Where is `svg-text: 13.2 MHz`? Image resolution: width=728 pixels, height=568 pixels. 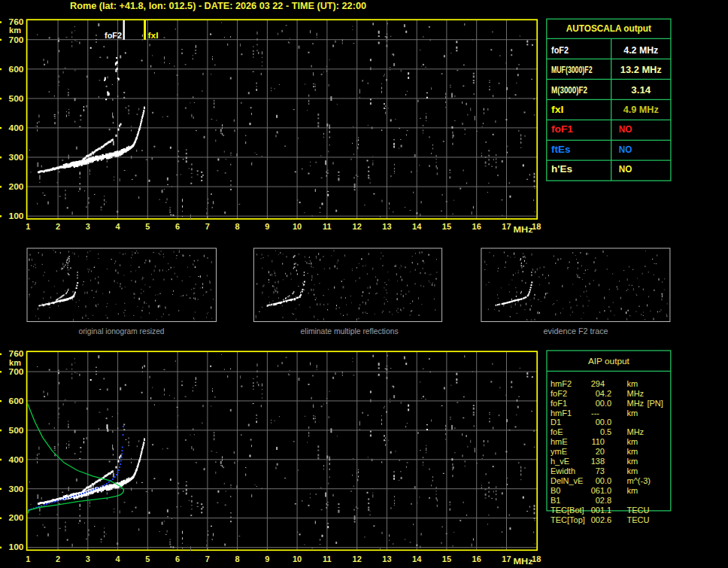
svg-text: 13.2 MHz is located at coordinates (641, 70).